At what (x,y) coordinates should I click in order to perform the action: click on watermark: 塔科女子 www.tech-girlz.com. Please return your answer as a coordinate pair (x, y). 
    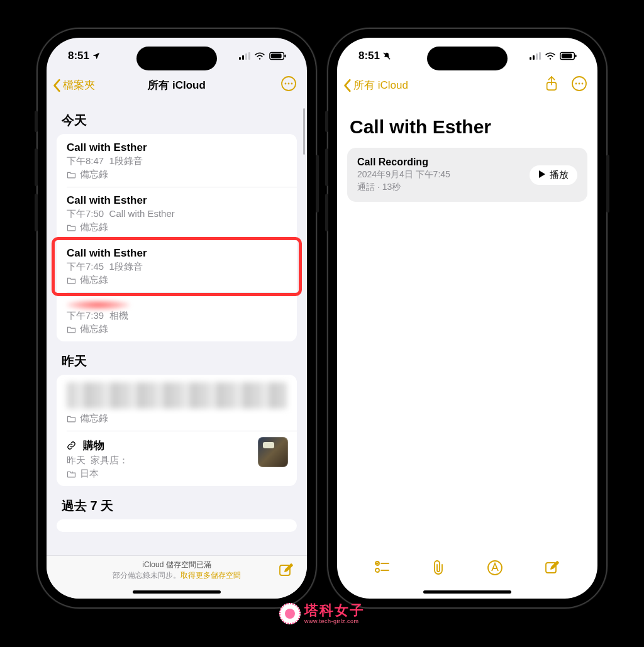
    Looking at the image, I should click on (322, 614).